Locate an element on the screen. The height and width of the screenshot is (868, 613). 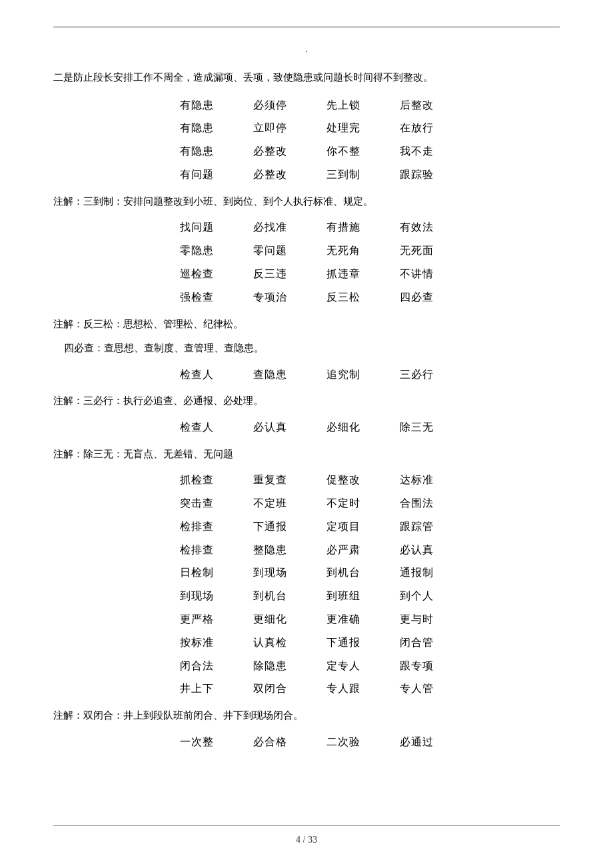
verse-cell: 跟专项 is located at coordinates (416, 667).